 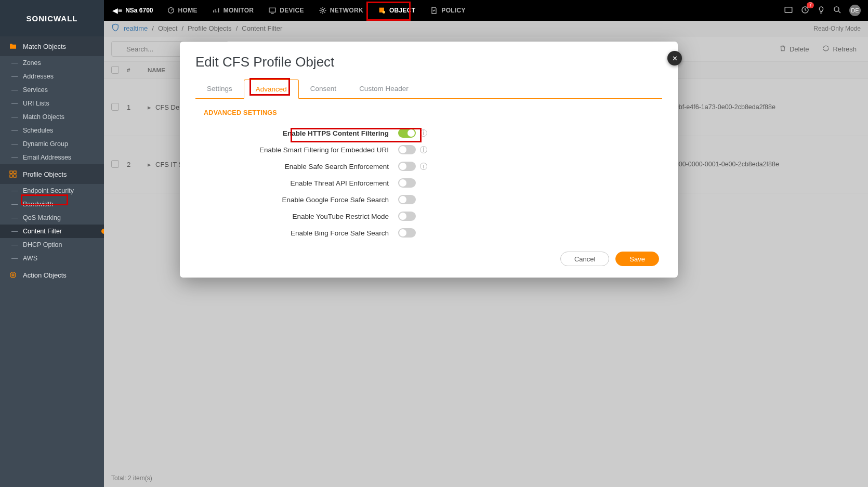 What do you see at coordinates (52, 19) in the screenshot?
I see `brand-text: SONICWALL` at bounding box center [52, 19].